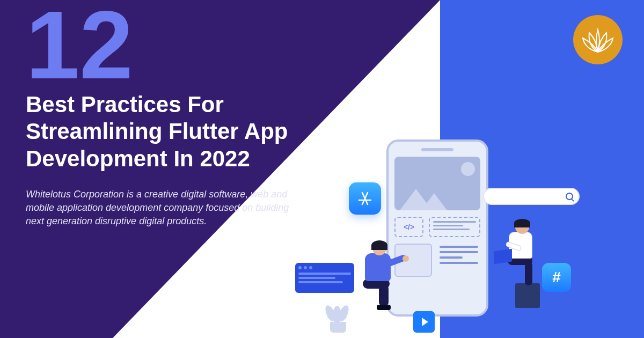 This screenshot has width=644, height=338. Describe the element at coordinates (437, 183) in the screenshot. I see `phone-hero-image` at that location.